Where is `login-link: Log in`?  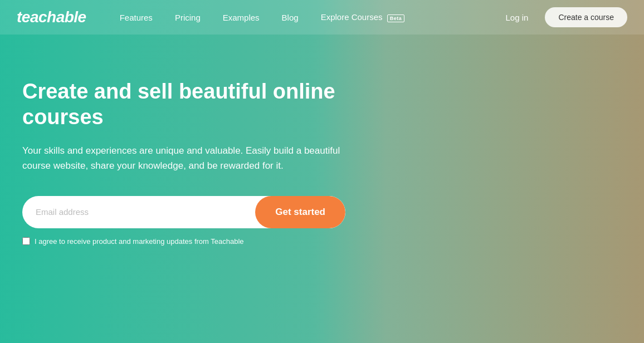
login-link: Log in is located at coordinates (517, 18).